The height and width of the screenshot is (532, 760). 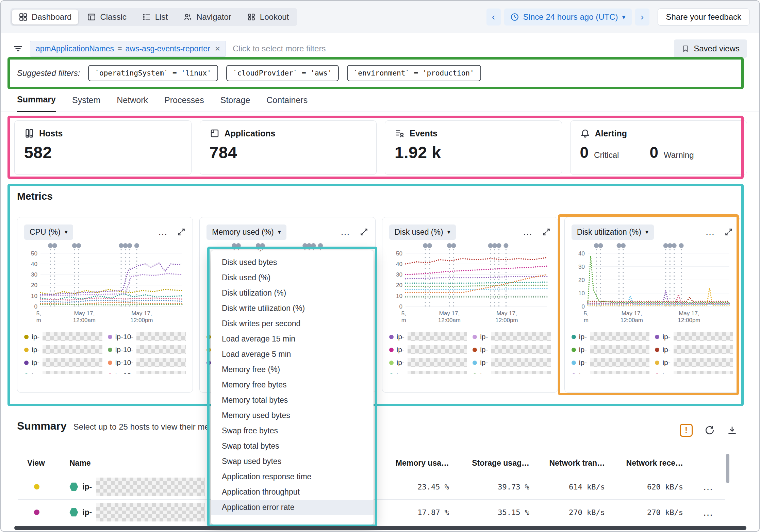 I want to click on kpi-card-applications: Applications 784, so click(x=288, y=148).